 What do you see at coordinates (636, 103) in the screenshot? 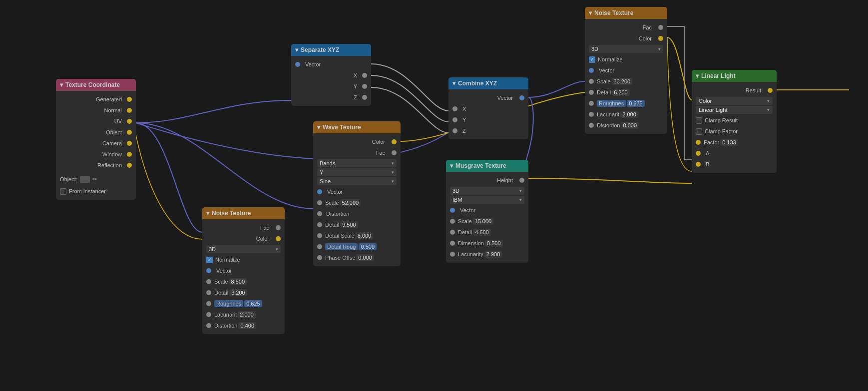
I see `nt-roughness-value: 0.675` at bounding box center [636, 103].